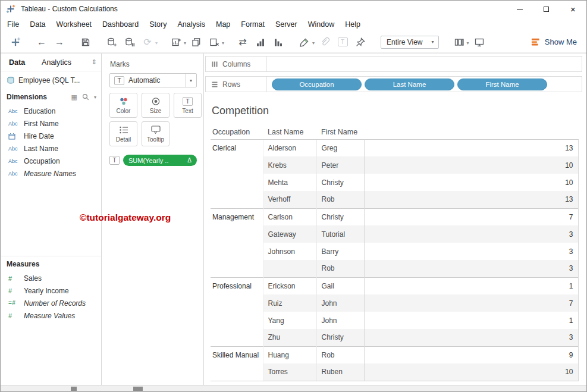  I want to click on new-worksheet-button, so click(176, 42).